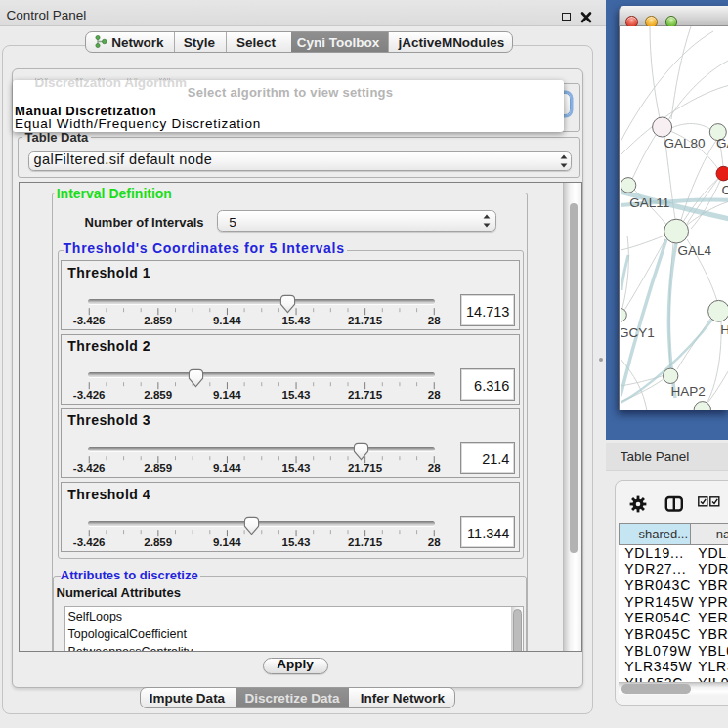  I want to click on svg-text: H, so click(724, 330).